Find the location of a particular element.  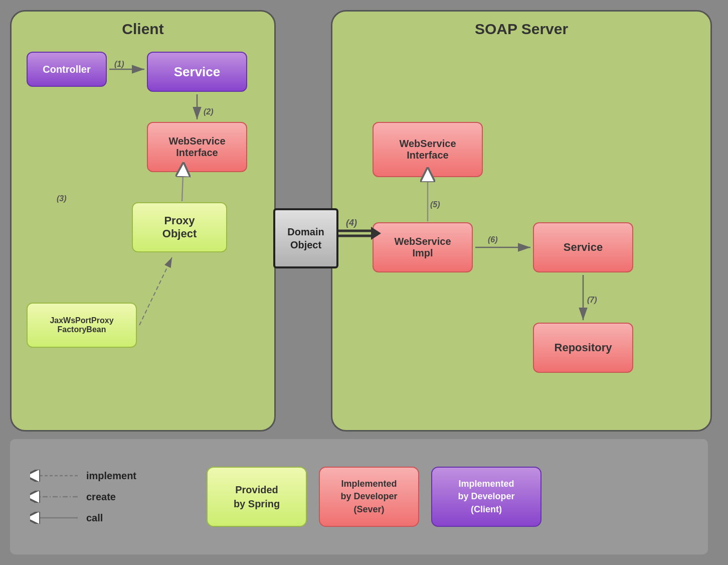

call-arrow-icon is located at coordinates (55, 518).